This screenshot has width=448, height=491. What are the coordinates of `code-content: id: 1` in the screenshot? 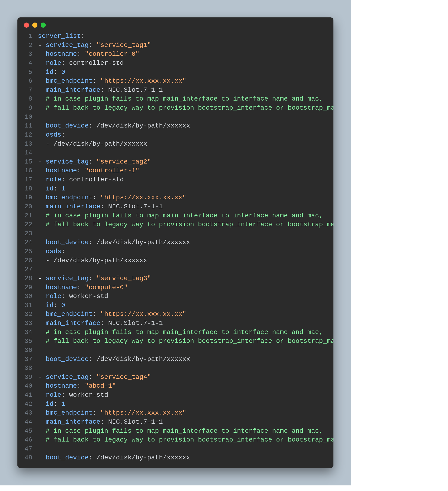 It's located at (186, 189).